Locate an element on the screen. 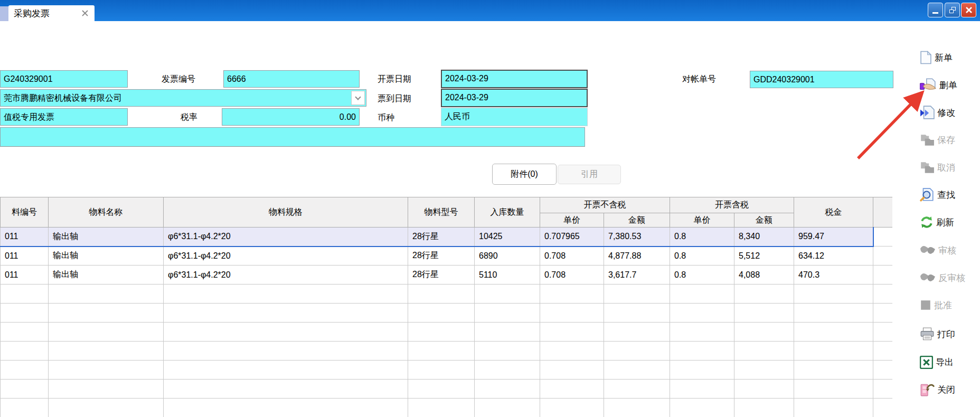  col-header-with-tax-group: 开票含税 is located at coordinates (732, 205).